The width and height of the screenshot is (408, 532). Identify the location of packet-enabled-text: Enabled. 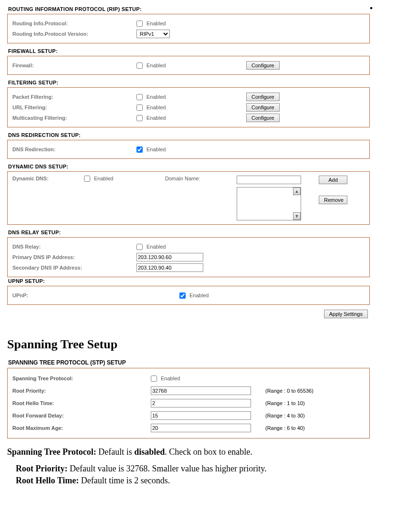
(156, 97).